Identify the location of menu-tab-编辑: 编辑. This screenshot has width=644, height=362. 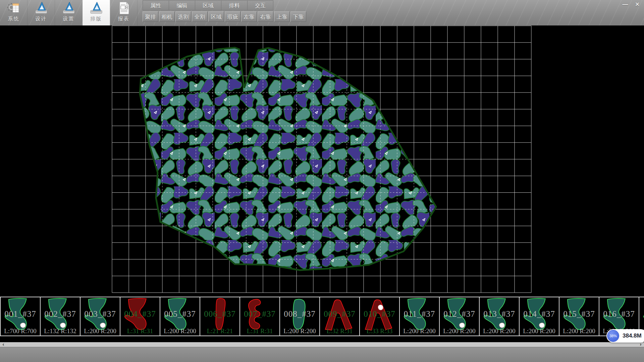
(182, 5).